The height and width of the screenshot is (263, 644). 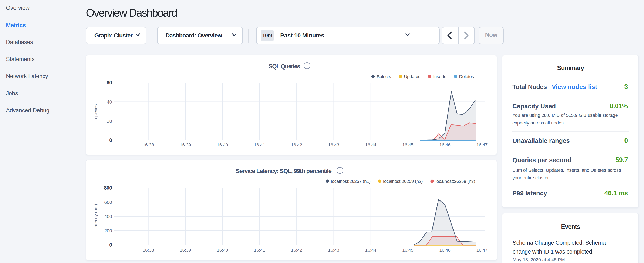 I want to click on svg-text: Updates, so click(x=412, y=77).